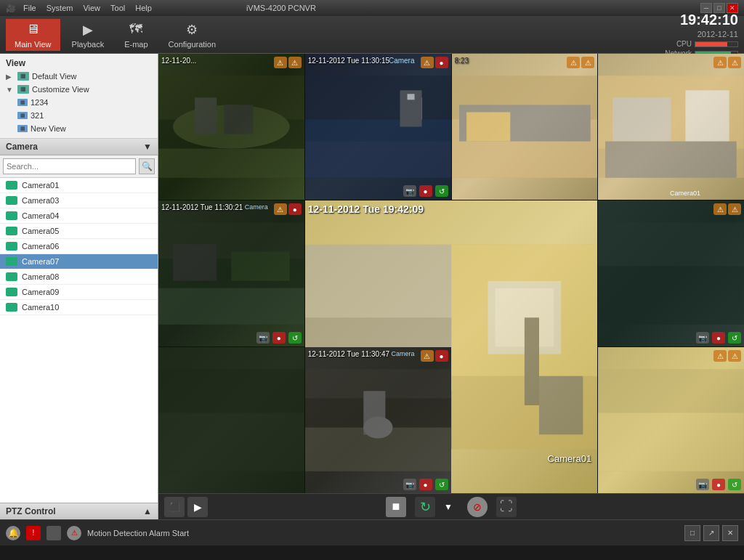 This screenshot has height=560, width=744. Describe the element at coordinates (378, 126) in the screenshot. I see `video-cell-2: 12-11-2012 Tue 11:30:15 ⚠ ● Camera 📷 ● ↺` at that location.